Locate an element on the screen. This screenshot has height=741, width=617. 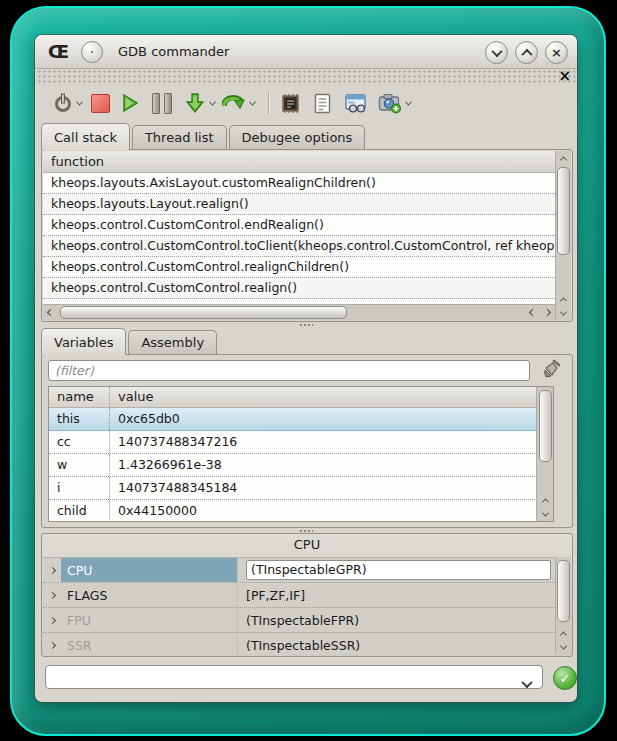
step-into-button is located at coordinates (195, 103).